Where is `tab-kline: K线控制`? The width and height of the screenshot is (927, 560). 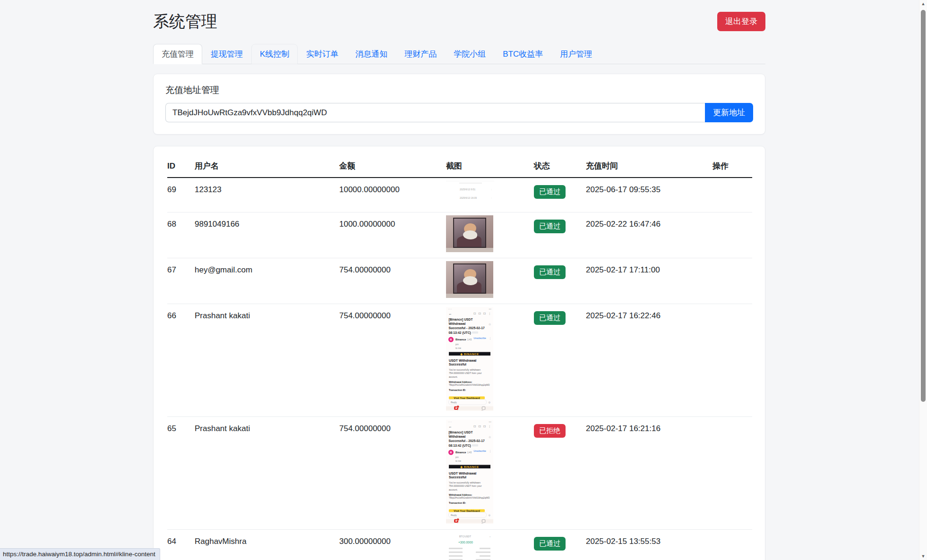 tab-kline: K线控制 is located at coordinates (275, 54).